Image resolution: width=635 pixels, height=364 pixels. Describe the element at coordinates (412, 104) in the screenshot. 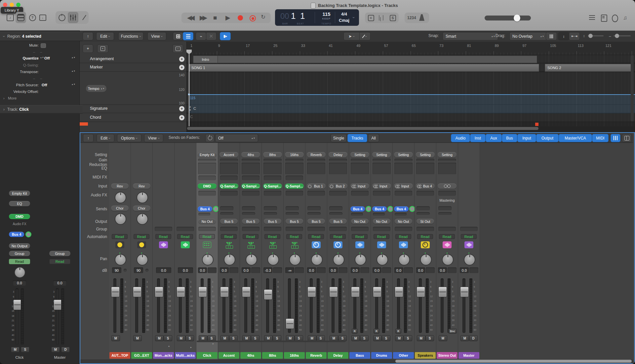

I see `tempo-curve` at that location.